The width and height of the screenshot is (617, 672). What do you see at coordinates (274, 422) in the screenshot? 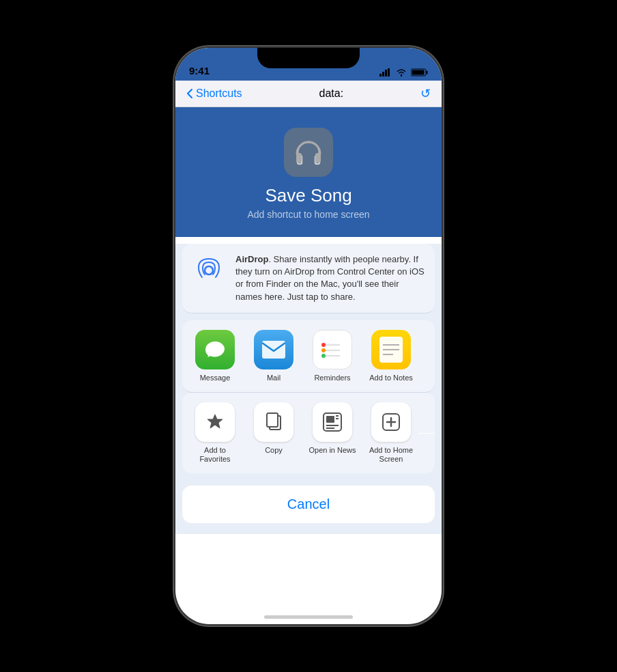
I see `copy-icon` at bounding box center [274, 422].